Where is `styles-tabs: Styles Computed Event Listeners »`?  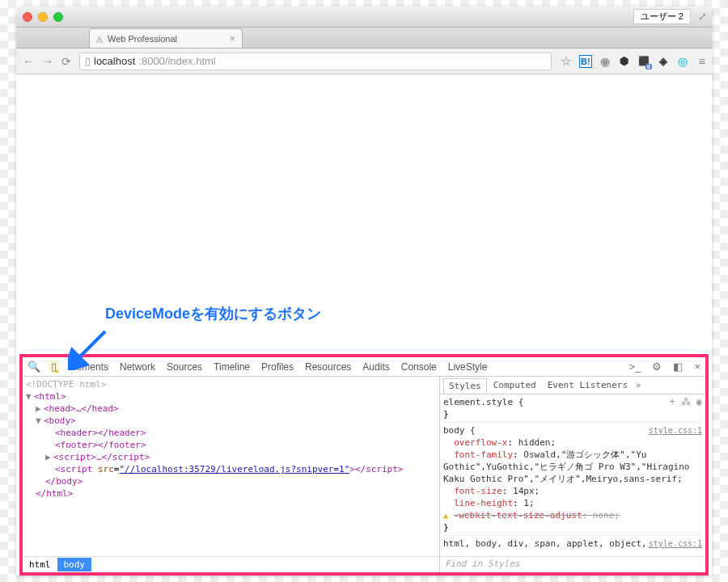 styles-tabs: Styles Computed Event Listeners » is located at coordinates (573, 386).